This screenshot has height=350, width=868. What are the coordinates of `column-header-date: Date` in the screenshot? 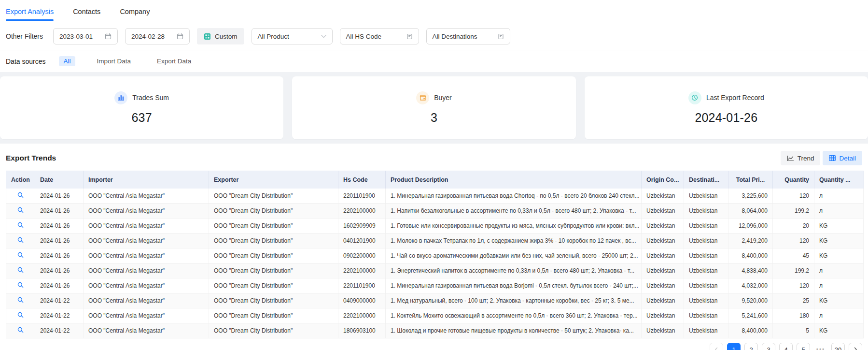 It's located at (59, 180).